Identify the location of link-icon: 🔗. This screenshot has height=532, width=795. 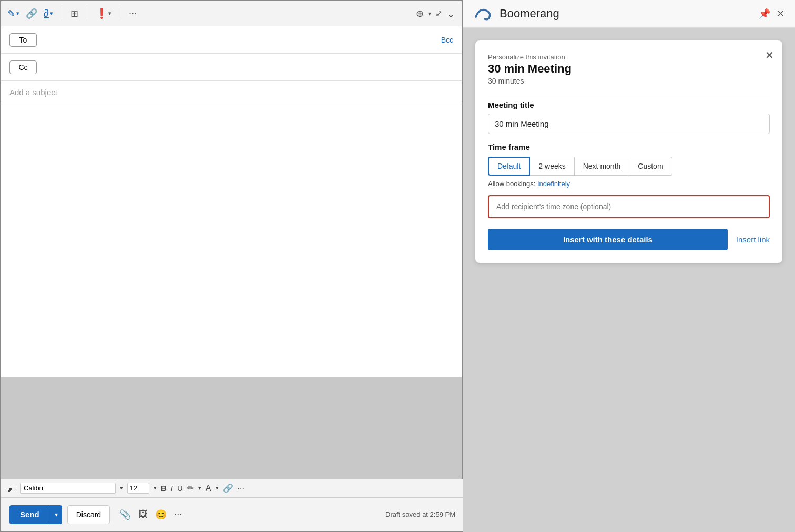
(32, 14).